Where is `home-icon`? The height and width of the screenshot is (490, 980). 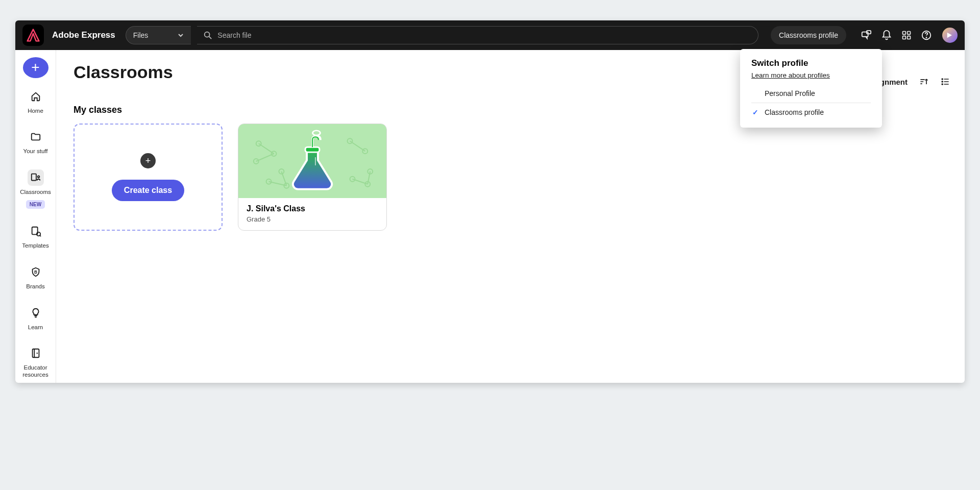
home-icon is located at coordinates (36, 96).